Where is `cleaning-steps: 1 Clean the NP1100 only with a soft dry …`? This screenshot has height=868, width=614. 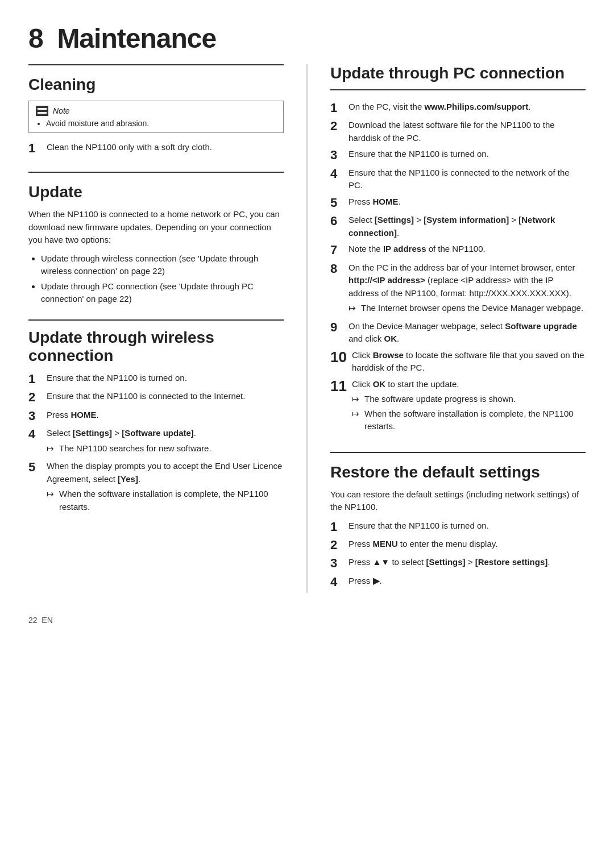 cleaning-steps: 1 Clean the NP1100 only with a soft dry … is located at coordinates (156, 148).